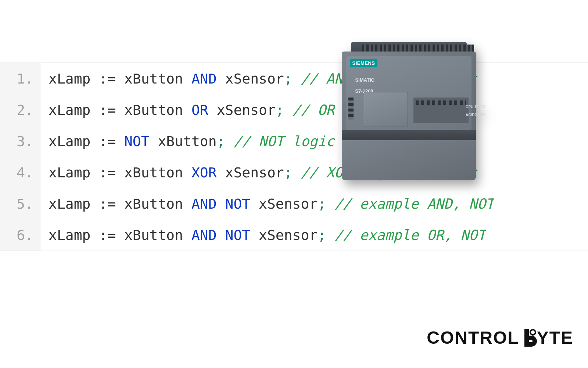 Image resolution: width=588 pixels, height=368 pixels. I want to click on plc-io-leds, so click(441, 103).